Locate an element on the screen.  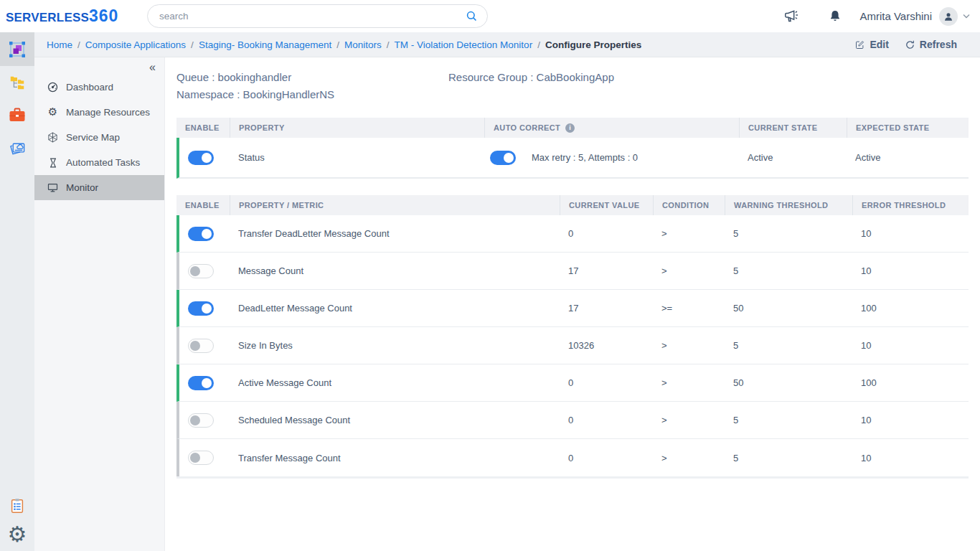
search-icon is located at coordinates (472, 16).